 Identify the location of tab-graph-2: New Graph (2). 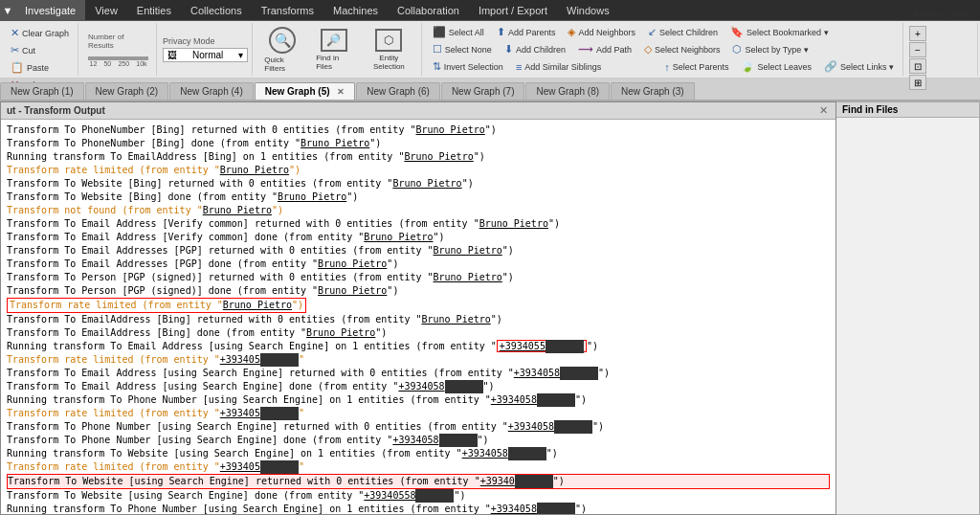
(127, 91).